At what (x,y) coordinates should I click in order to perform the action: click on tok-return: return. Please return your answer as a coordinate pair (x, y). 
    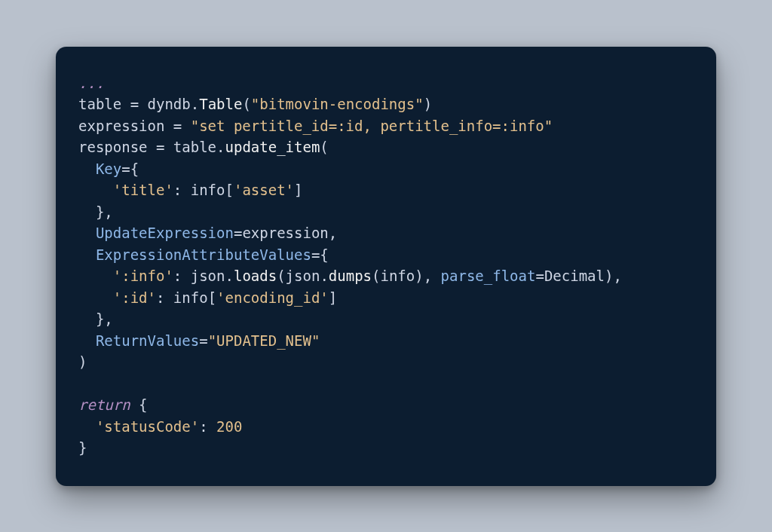
    Looking at the image, I should click on (104, 405).